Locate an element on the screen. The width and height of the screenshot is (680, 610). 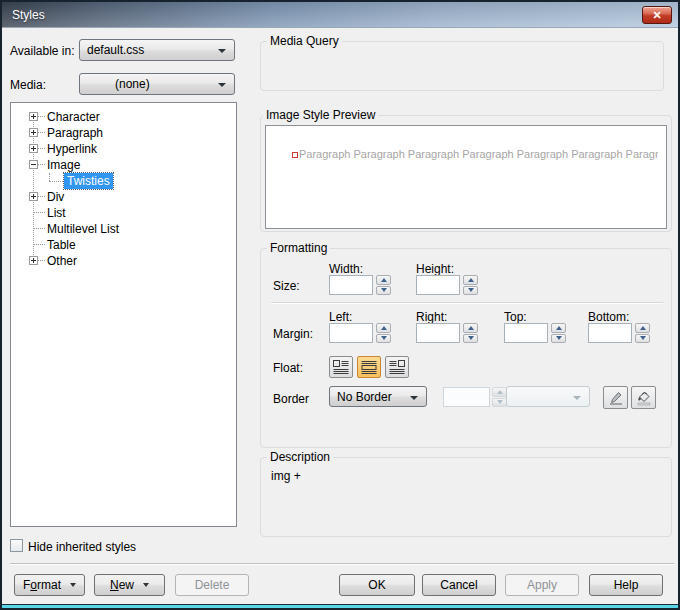
image-style-preview-group: Image Style Preview Paragraph Paragraph … is located at coordinates (466, 174).